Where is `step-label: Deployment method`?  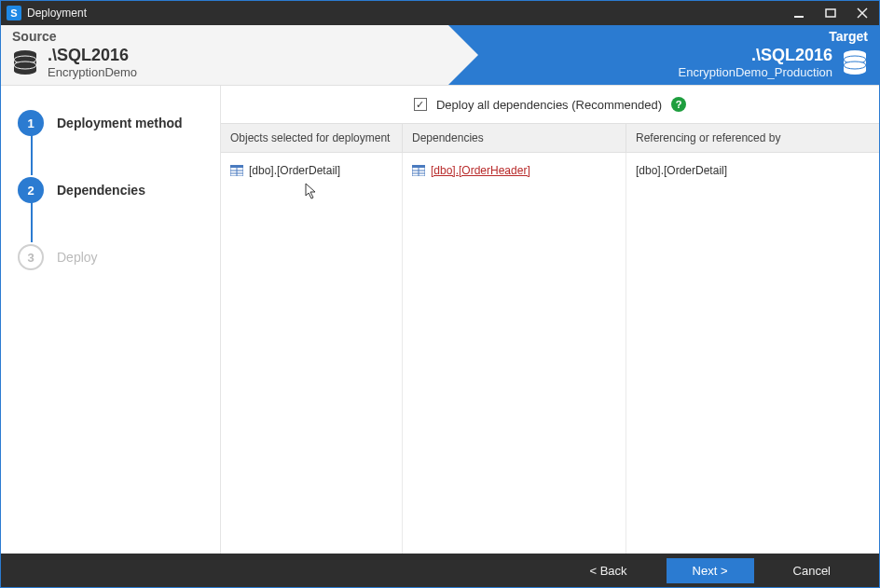 step-label: Deployment method is located at coordinates (119, 123).